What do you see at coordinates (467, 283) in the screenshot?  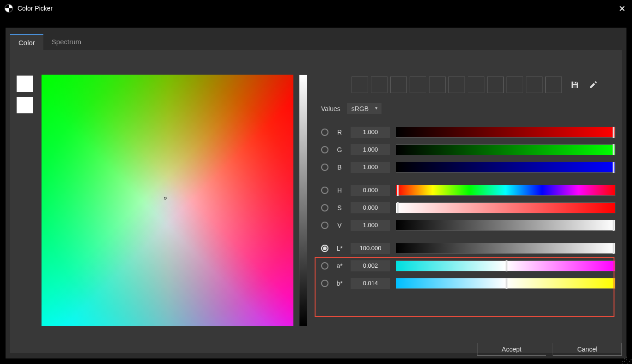 I see `channel-row-bb: b* 0.014` at bounding box center [467, 283].